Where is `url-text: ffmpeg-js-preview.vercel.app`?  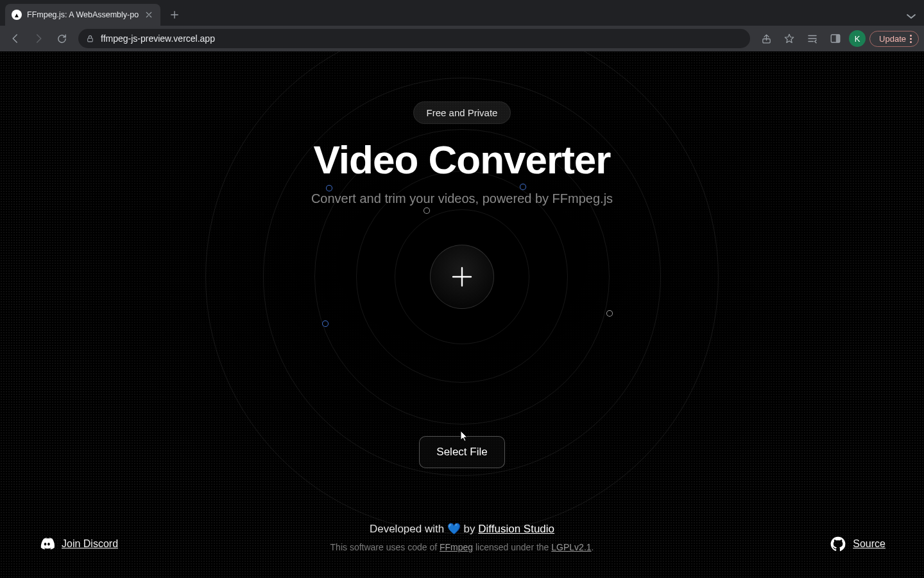
url-text: ffmpeg-js-preview.vercel.app is located at coordinates (158, 39).